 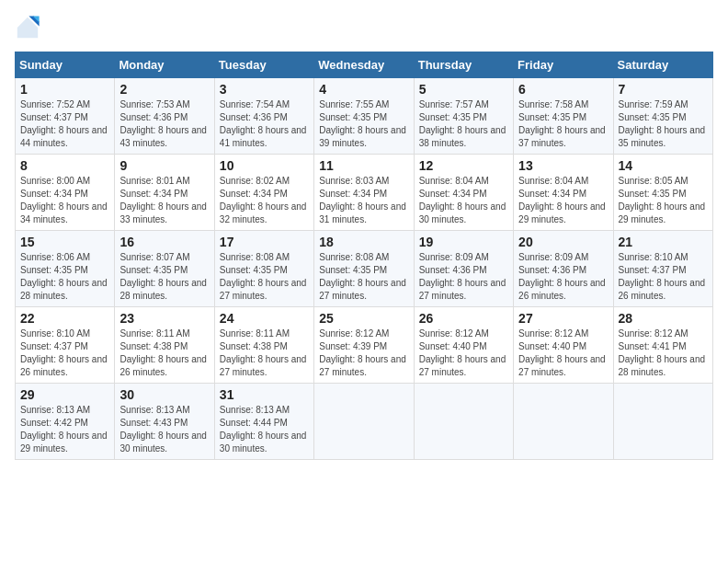 I want to click on col-header-saturday: Saturday, so click(x=663, y=65).